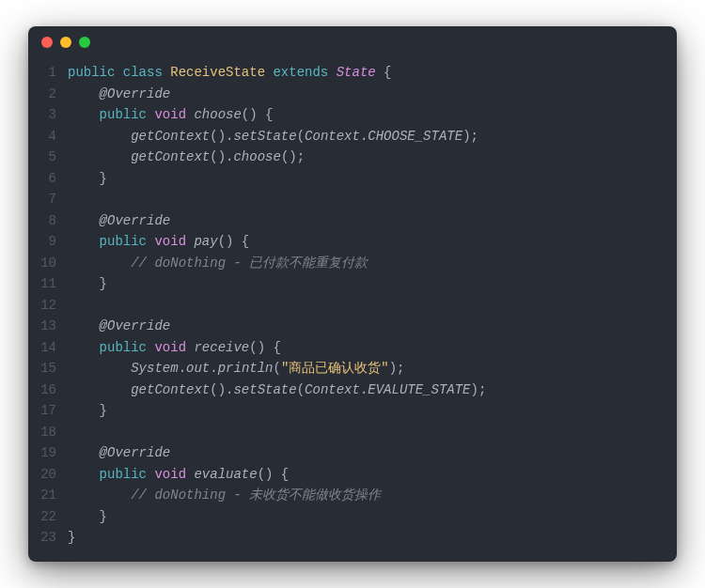 Image resolution: width=705 pixels, height=588 pixels. Describe the element at coordinates (387, 72) in the screenshot. I see `code-token: {` at that location.